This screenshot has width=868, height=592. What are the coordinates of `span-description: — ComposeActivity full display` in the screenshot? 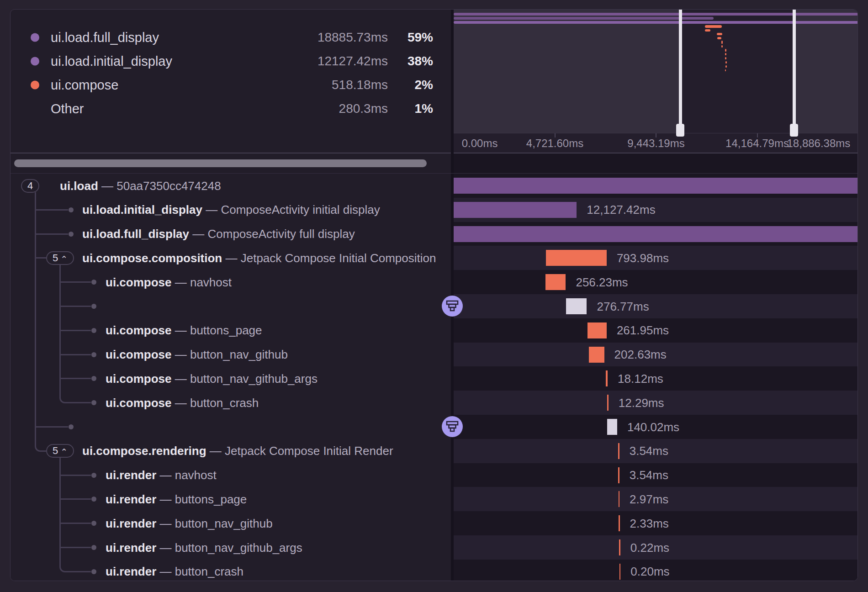 It's located at (272, 234).